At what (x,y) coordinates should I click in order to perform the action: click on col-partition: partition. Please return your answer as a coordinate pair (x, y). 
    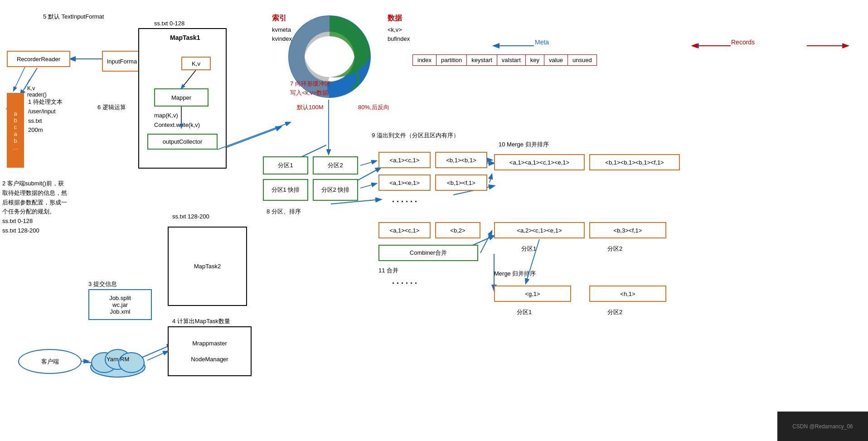
    Looking at the image, I should click on (451, 60).